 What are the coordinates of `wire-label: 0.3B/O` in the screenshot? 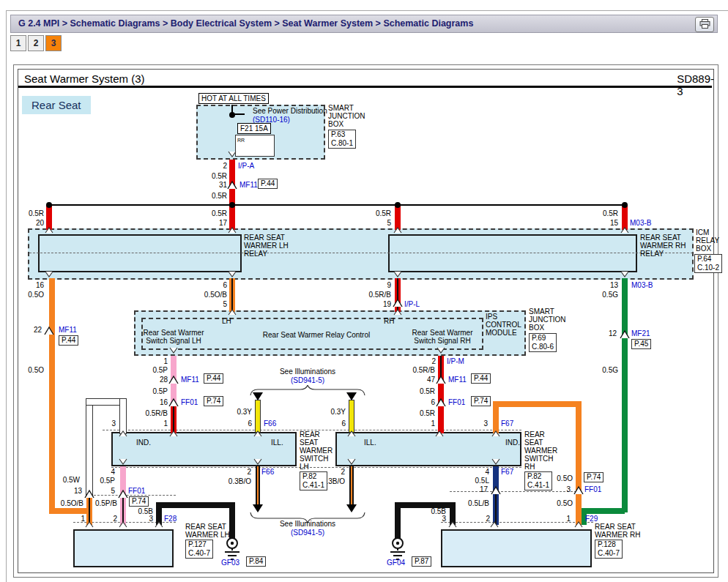 It's located at (240, 482).